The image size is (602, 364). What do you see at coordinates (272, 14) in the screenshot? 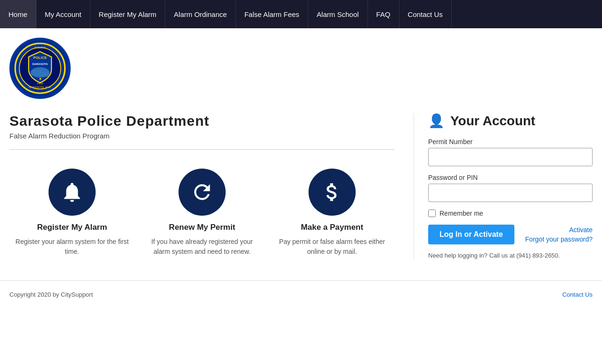
I see `nav-item-false-alarm-fees: False Alarm Fees` at bounding box center [272, 14].